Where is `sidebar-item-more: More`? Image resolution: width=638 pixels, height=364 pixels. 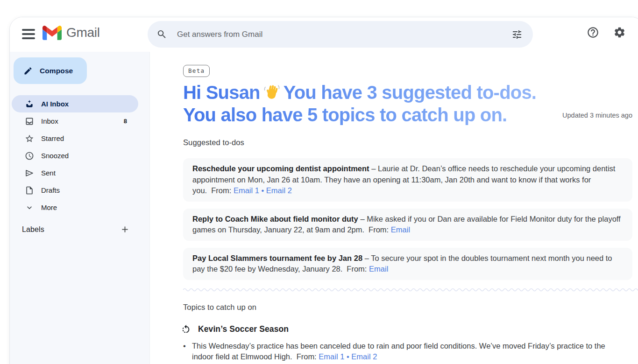 sidebar-item-more: More is located at coordinates (75, 207).